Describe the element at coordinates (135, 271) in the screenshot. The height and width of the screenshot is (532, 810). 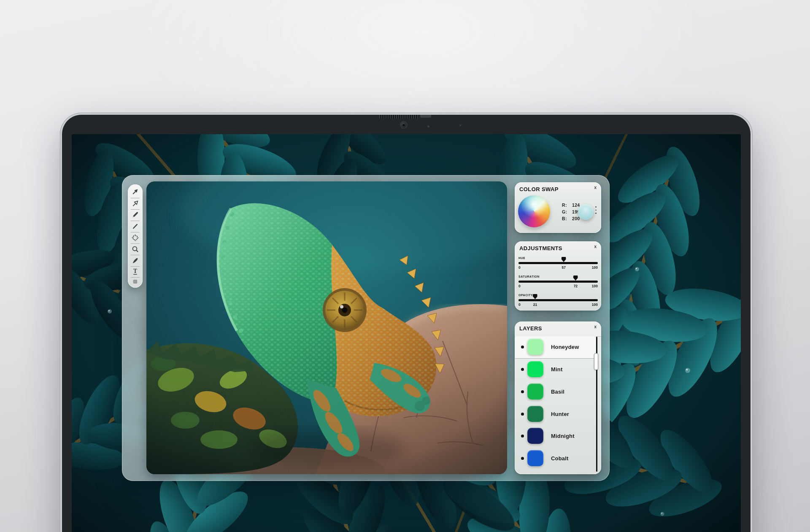
I see `svg-text: T` at that location.